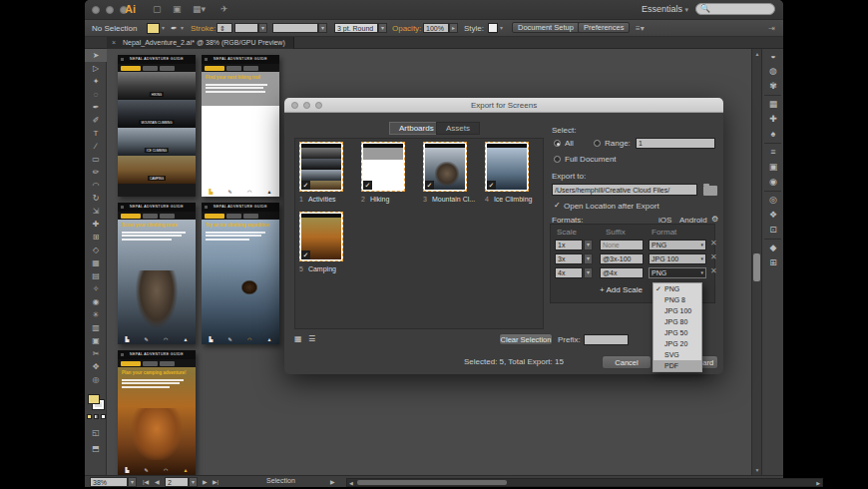  Describe the element at coordinates (307, 106) in the screenshot. I see `dialog-minimize-button` at that location.